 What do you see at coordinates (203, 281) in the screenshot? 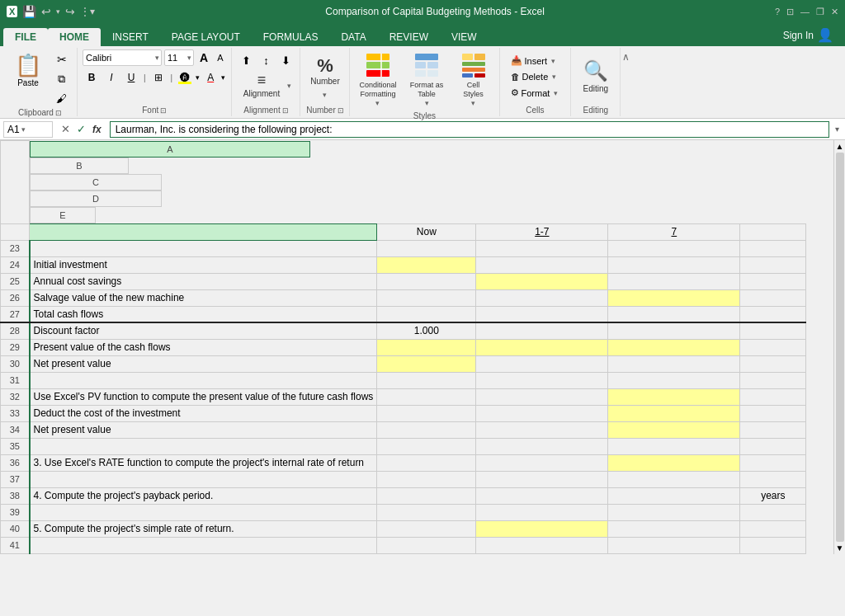
I see `cell-a-25: Annual cost savings` at bounding box center [203, 281].